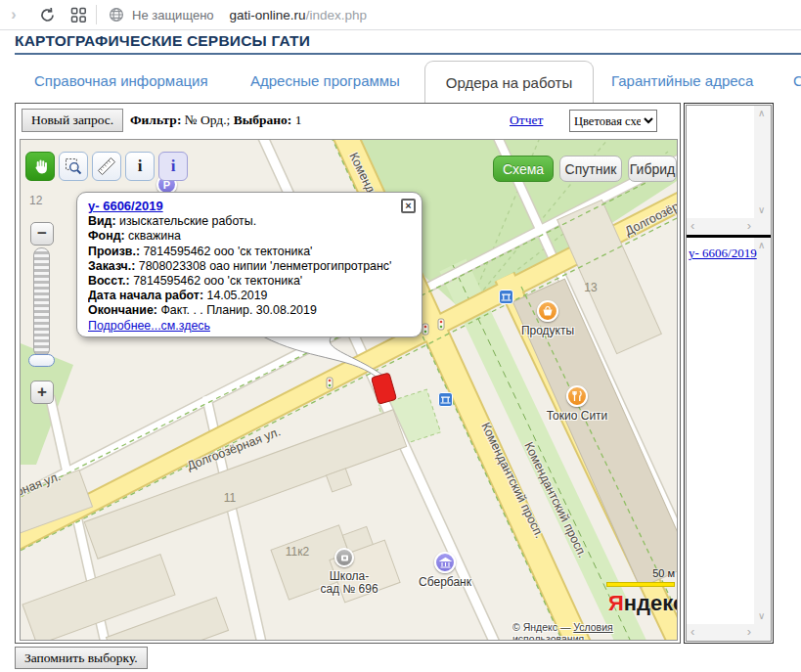  What do you see at coordinates (123, 310) in the screenshot?
I see `row-label: Окончание:` at bounding box center [123, 310].